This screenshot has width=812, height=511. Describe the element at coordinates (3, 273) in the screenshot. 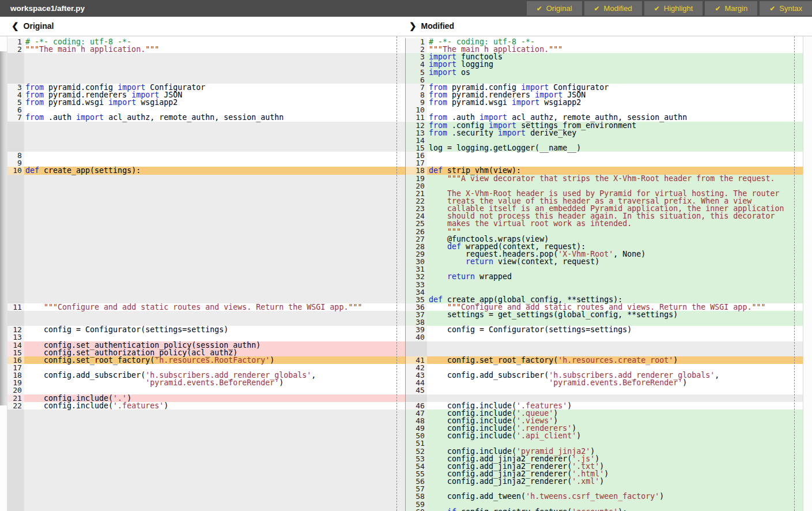

I see `left-scrollbar` at that location.